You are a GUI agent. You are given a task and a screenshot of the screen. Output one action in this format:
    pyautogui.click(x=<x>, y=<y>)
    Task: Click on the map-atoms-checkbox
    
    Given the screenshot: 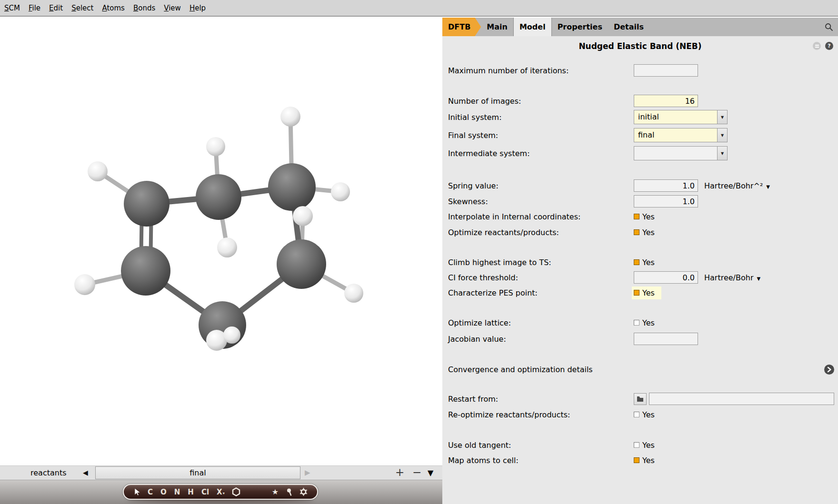 What is the action you would take?
    pyautogui.click(x=637, y=460)
    